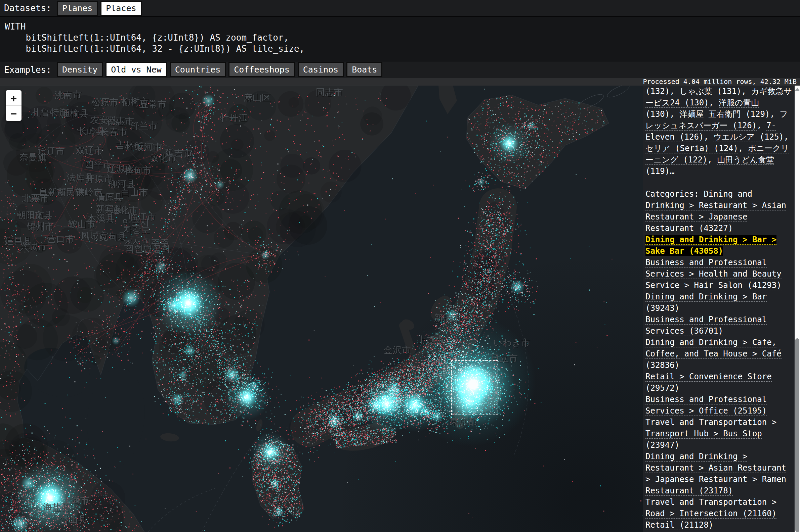  I want to click on datasets-label: Datasets:, so click(28, 8).